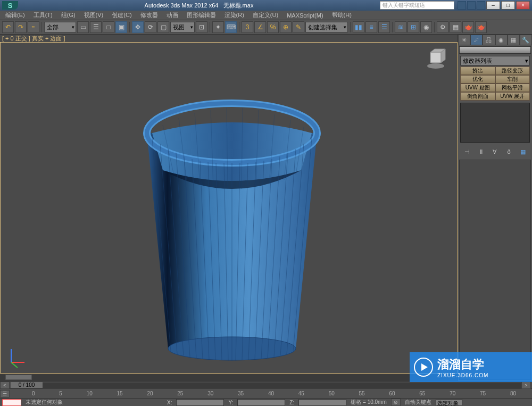 This screenshot has height=406, width=532. Describe the element at coordinates (413, 27) in the screenshot. I see `schematic-button: ⊞` at that location.